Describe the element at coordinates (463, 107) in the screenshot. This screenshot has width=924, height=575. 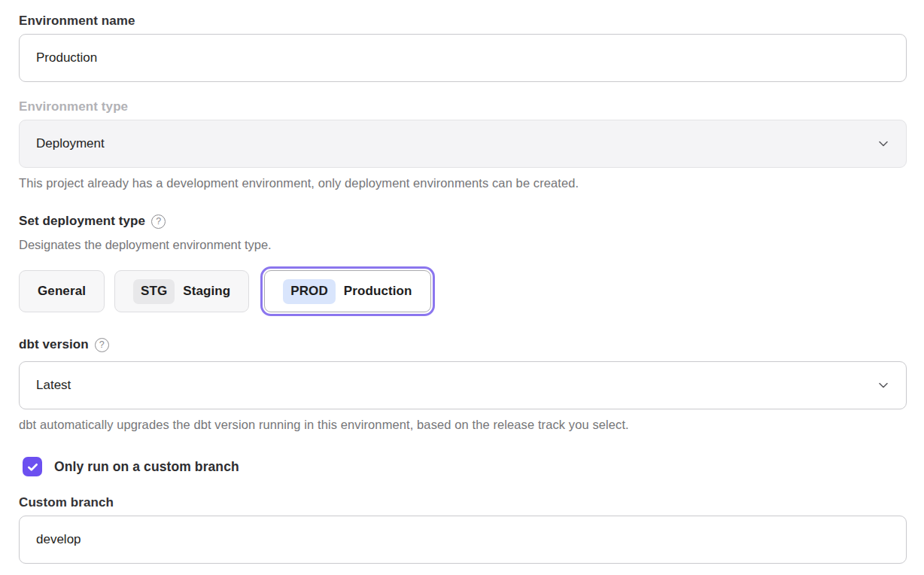
I see `environment-type-label: Environment type` at that location.